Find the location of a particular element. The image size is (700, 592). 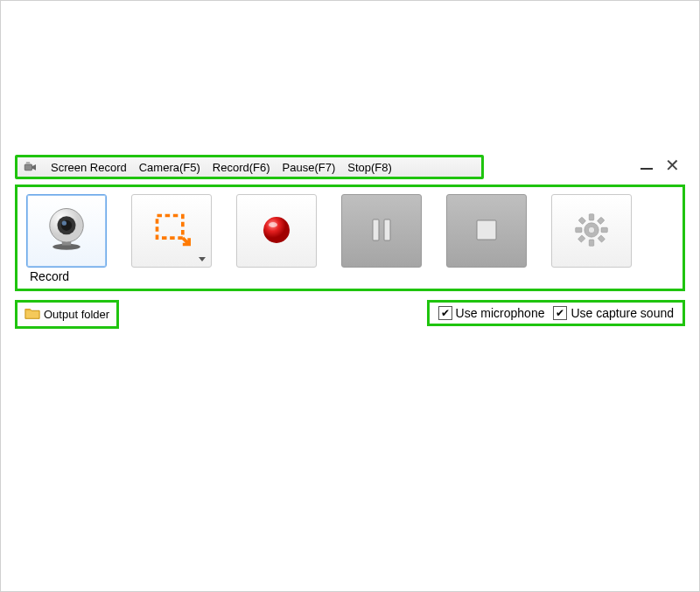

audio-options: ✔ Use microphone ✔ Use capture sound is located at coordinates (556, 313).